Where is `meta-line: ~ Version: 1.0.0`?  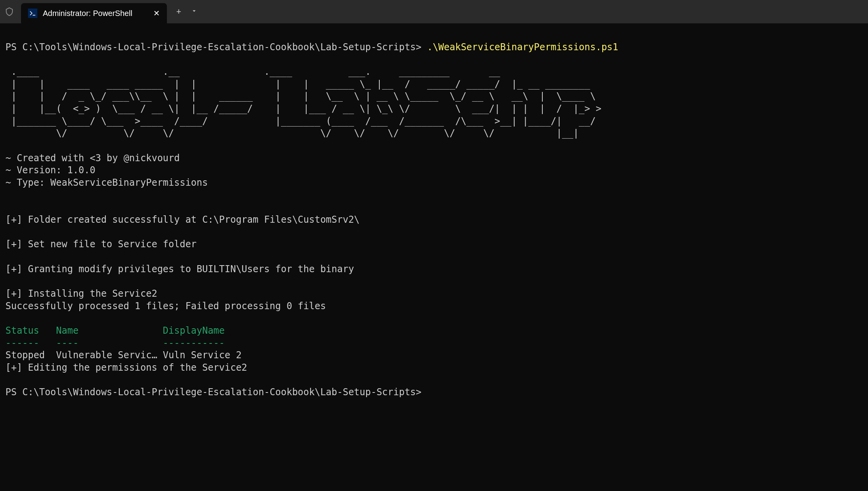 meta-line: ~ Version: 1.0.0 is located at coordinates (51, 170).